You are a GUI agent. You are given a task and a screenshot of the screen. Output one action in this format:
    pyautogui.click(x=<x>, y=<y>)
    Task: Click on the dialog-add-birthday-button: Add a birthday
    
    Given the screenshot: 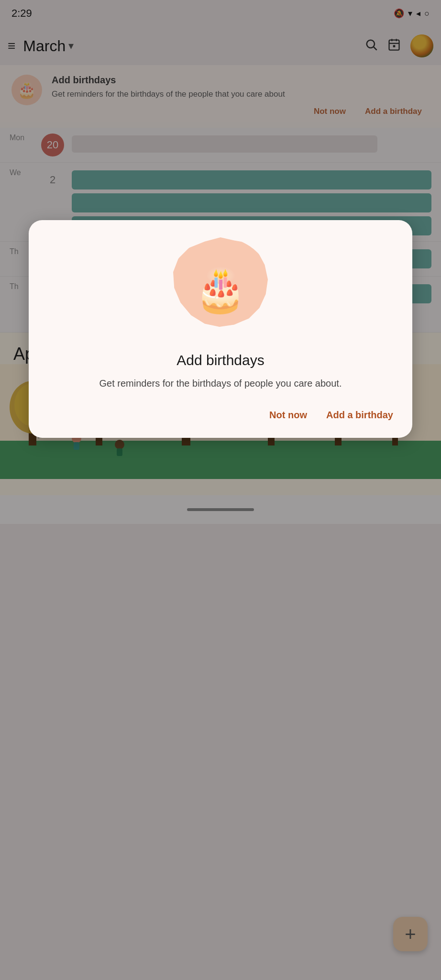 What is the action you would take?
    pyautogui.click(x=360, y=415)
    